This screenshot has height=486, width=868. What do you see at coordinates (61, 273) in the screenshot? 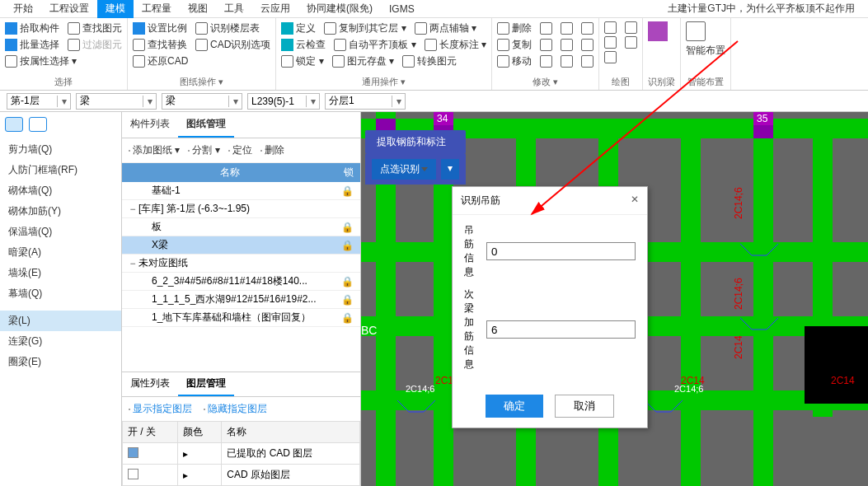
I see `sidebar-item: 墙垛(E)` at bounding box center [61, 273].